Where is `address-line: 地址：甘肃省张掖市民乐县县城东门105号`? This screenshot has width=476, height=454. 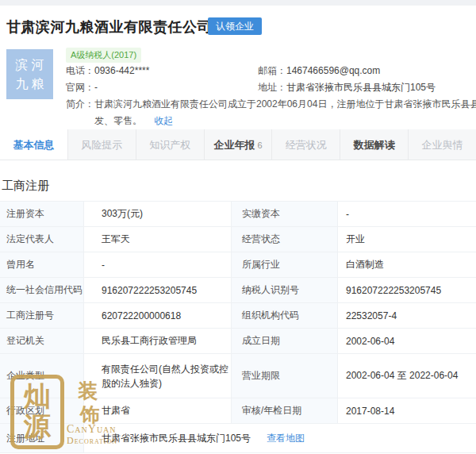
address-line: 地址：甘肃省张掖市民乐县县城东门105号 is located at coordinates (347, 87).